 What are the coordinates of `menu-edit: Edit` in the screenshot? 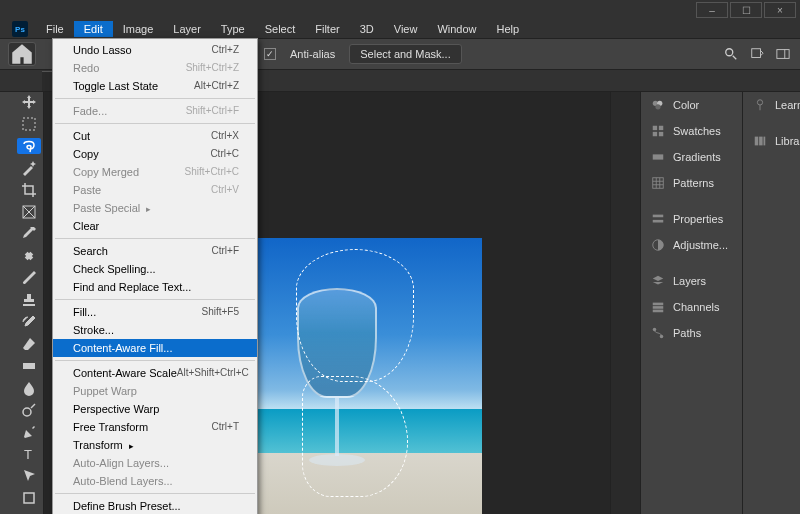 It's located at (94, 29).